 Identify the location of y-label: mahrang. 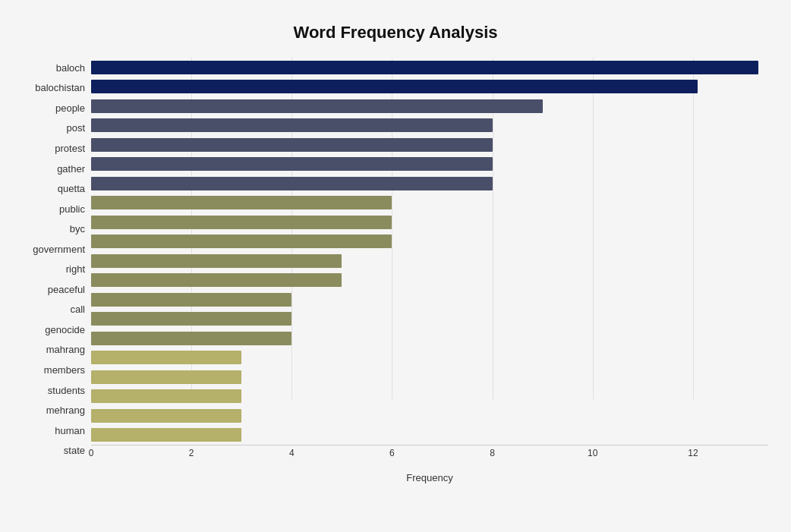
(65, 349).